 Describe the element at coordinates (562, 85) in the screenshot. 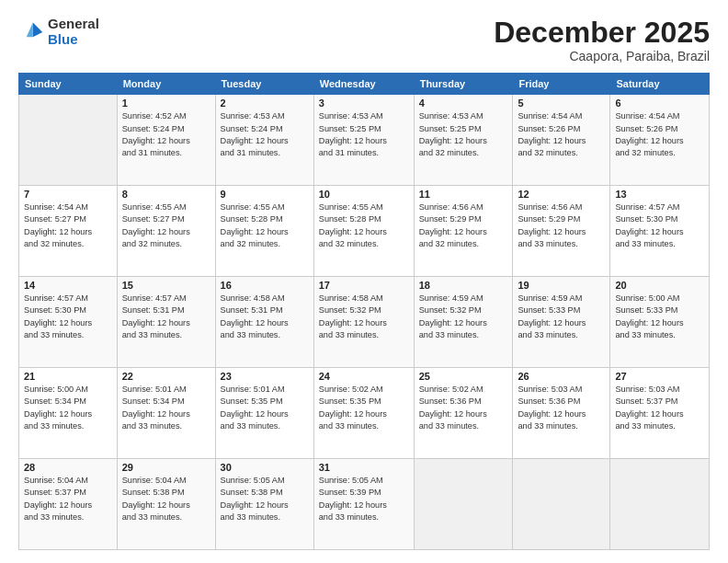

I see `weekday-header-friday: Friday` at that location.